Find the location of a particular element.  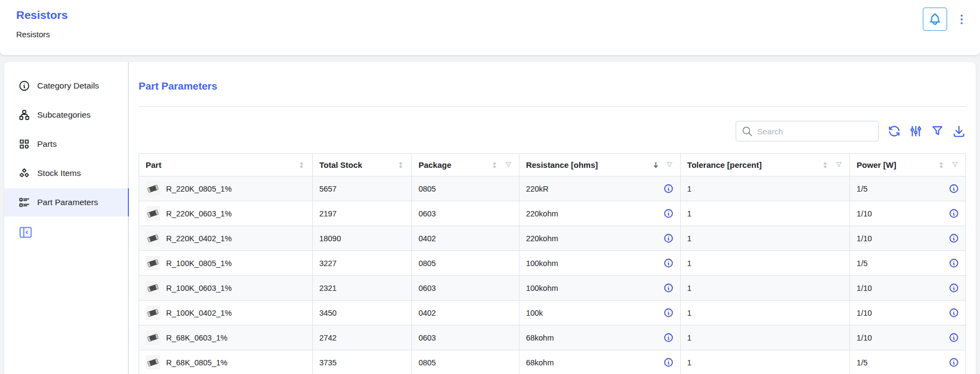

overflow-menu-button is located at coordinates (962, 19).